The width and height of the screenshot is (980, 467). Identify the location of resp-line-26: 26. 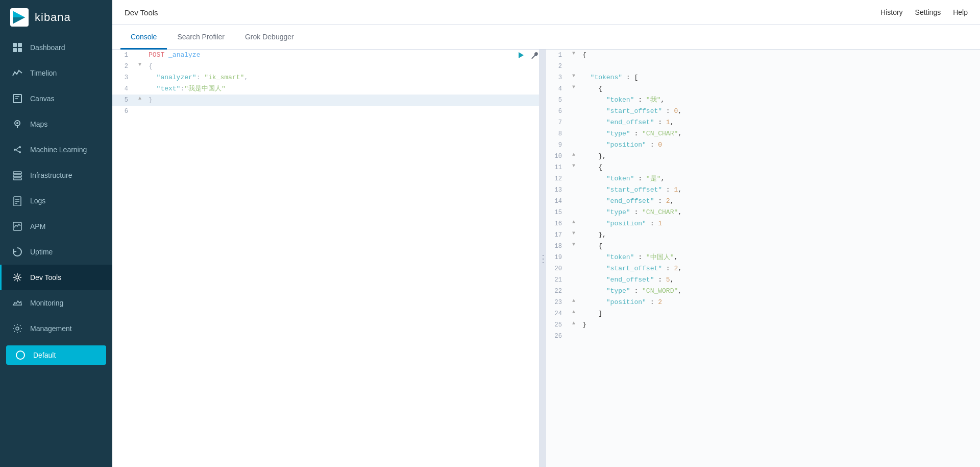
(763, 336).